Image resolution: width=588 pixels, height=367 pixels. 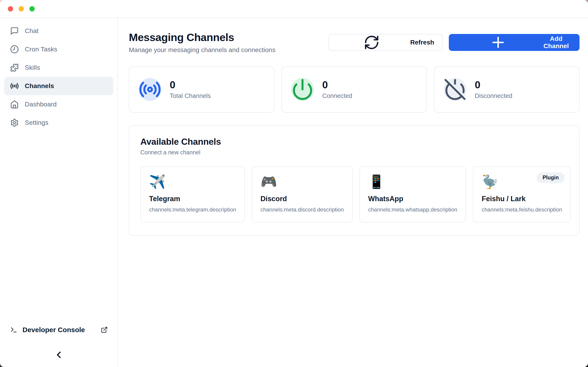 What do you see at coordinates (59, 355) in the screenshot?
I see `collapse-sidebar-button` at bounding box center [59, 355].